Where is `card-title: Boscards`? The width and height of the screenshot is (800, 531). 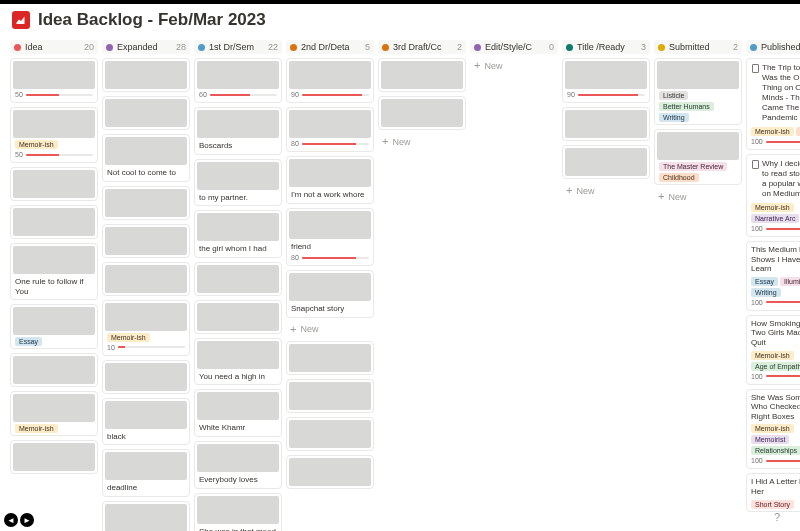
card-title: Boscards is located at coordinates (238, 146).